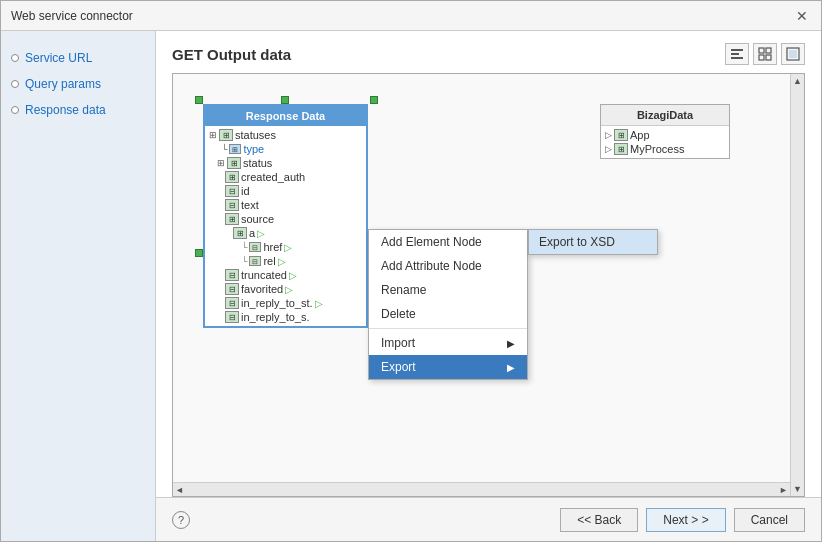 This screenshot has width=822, height=542. What do you see at coordinates (411, 16) in the screenshot?
I see `title-bar: Web service connector ✕` at bounding box center [411, 16].